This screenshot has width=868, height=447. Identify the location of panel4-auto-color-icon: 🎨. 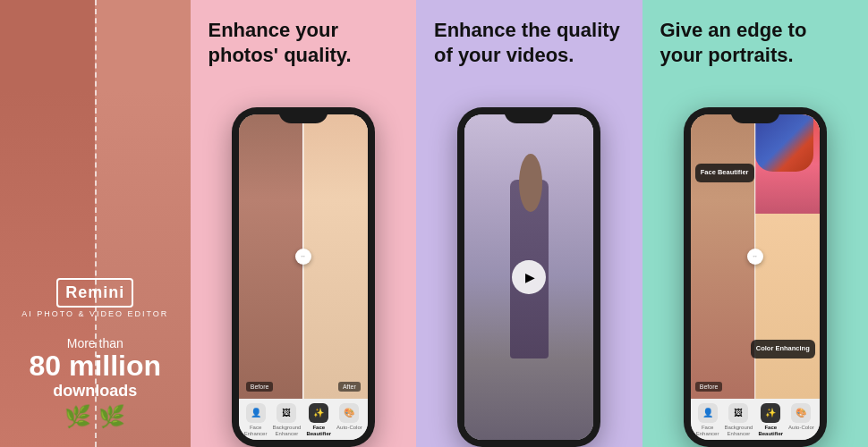
(801, 413).